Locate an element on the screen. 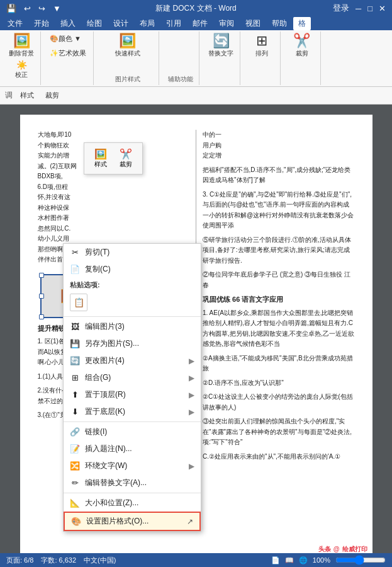 This screenshot has height=567, width=392. crop-button: ✂️ 裁剪 is located at coordinates (302, 46).